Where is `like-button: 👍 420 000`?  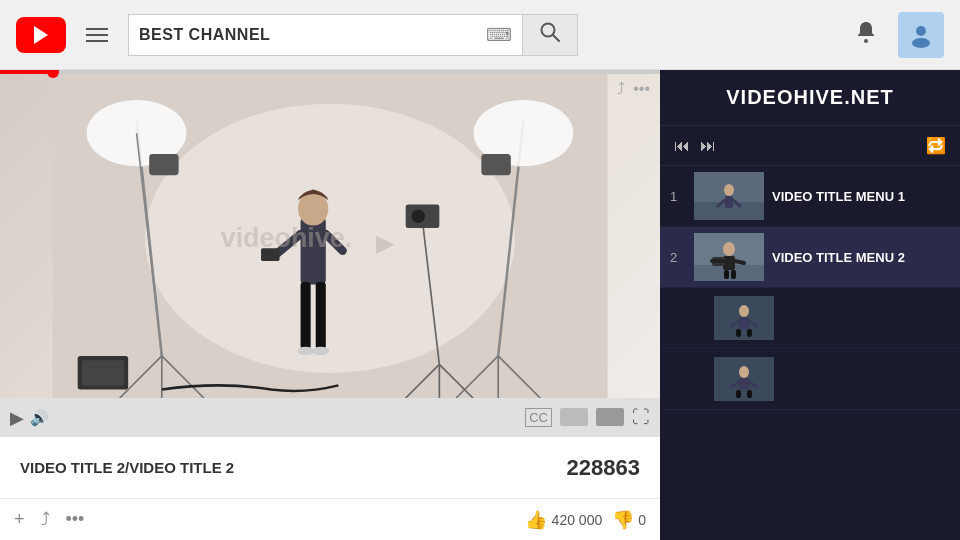 like-button: 👍 420 000 is located at coordinates (564, 520).